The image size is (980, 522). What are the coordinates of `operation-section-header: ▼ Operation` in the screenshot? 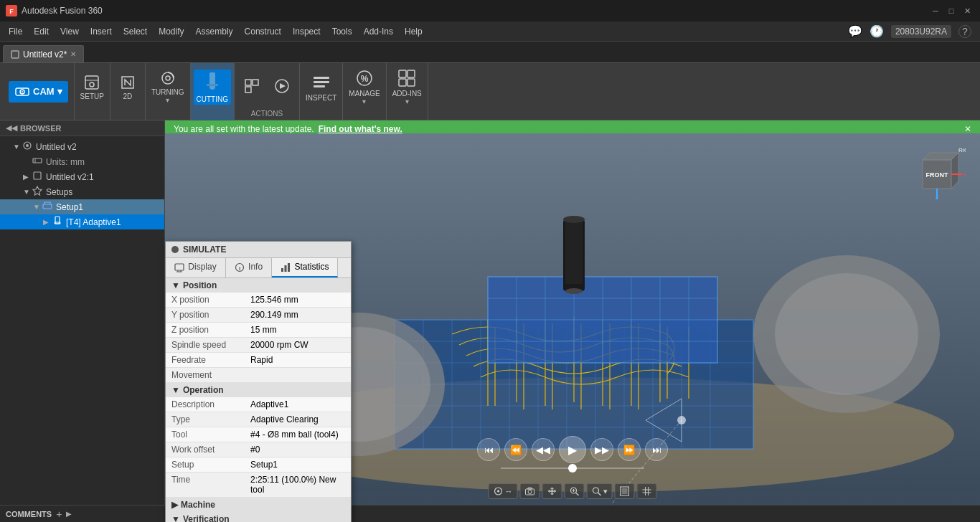 It's located at (258, 390).